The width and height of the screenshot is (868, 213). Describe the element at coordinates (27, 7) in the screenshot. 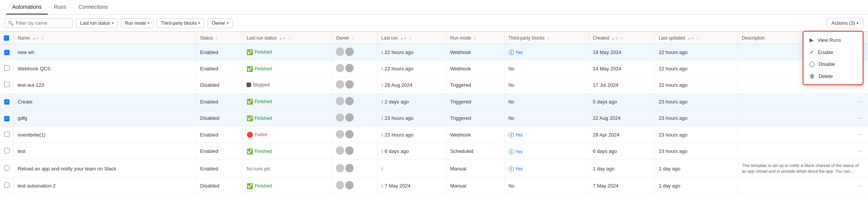

I see `tab-automations: Automations` at that location.